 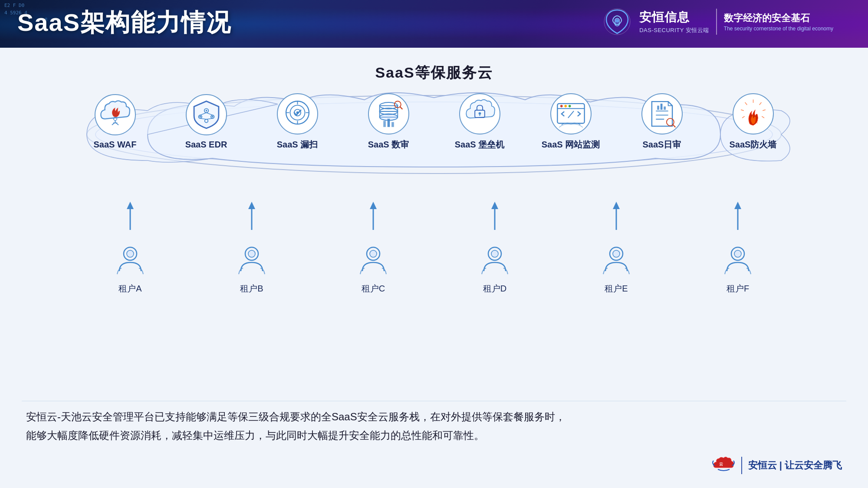 What do you see at coordinates (571, 122) in the screenshot?
I see `service-monitor: SaaS 网站监测` at bounding box center [571, 122].